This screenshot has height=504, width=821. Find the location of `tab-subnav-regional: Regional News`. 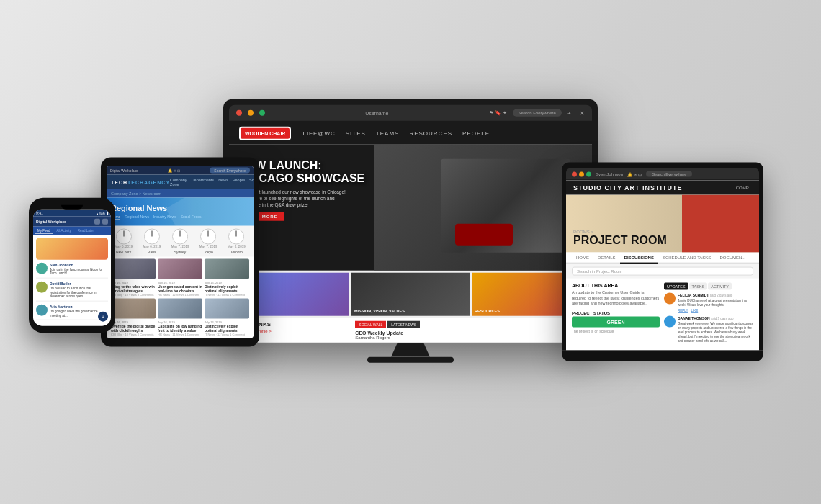

tab-subnav-regional: Regional News is located at coordinates (137, 217).